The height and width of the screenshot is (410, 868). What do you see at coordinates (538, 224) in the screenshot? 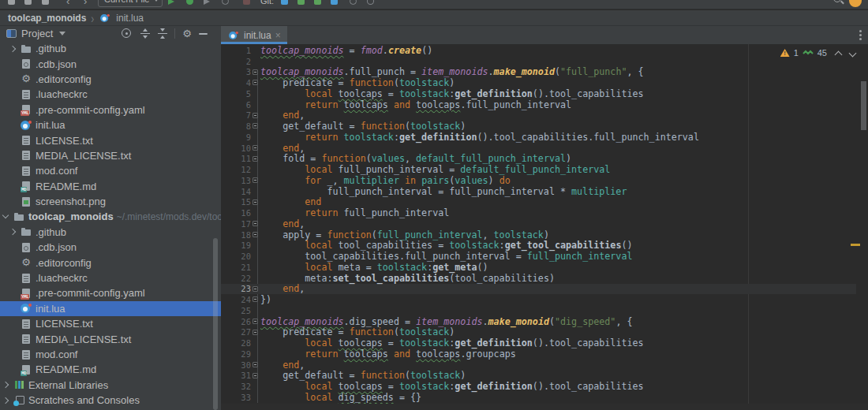
I see `code-line: 17 end,` at bounding box center [538, 224].